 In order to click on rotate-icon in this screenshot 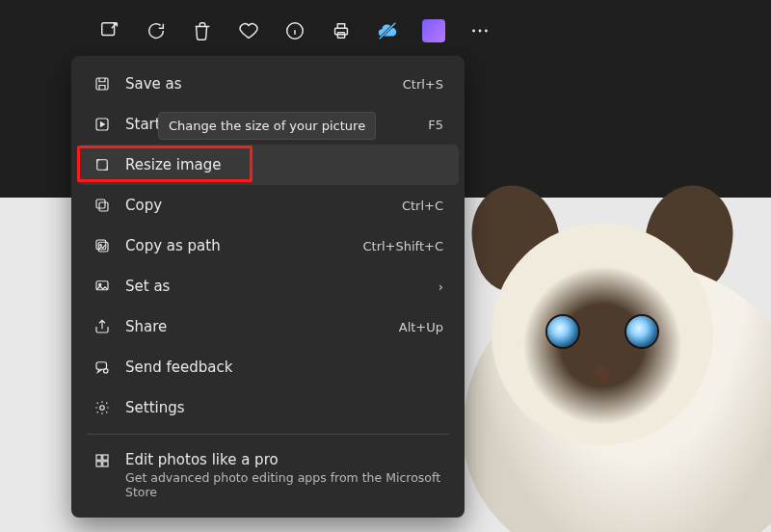, I will do `click(156, 31)`.